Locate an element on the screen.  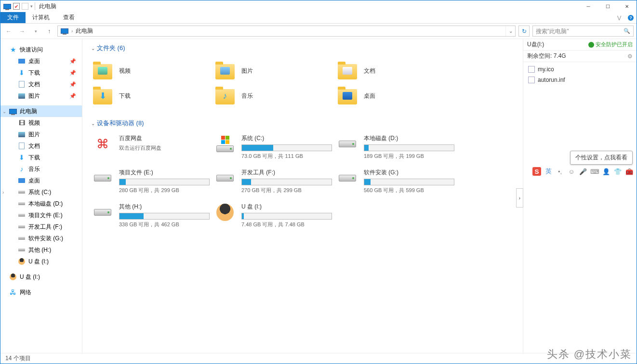
sidebar-item-pictures: 图片📌 is located at coordinates (41, 96).